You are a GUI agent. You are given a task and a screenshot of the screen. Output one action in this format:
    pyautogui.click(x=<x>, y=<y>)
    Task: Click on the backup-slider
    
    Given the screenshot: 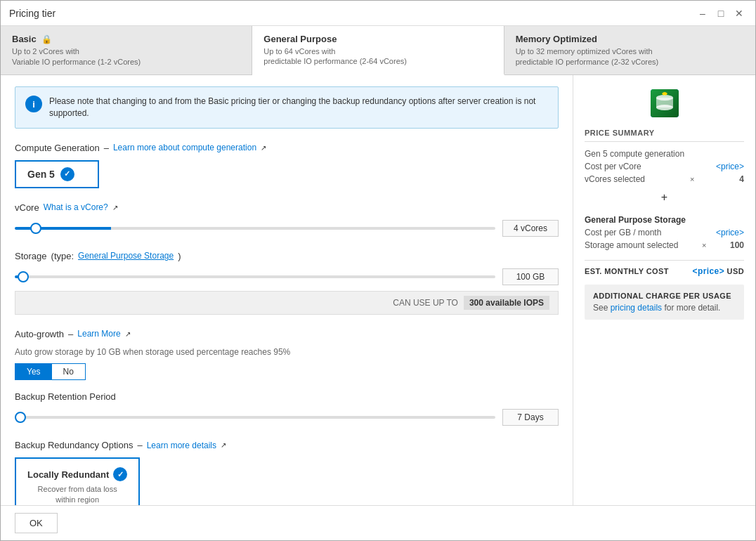 What is the action you would take?
    pyautogui.click(x=255, y=417)
    